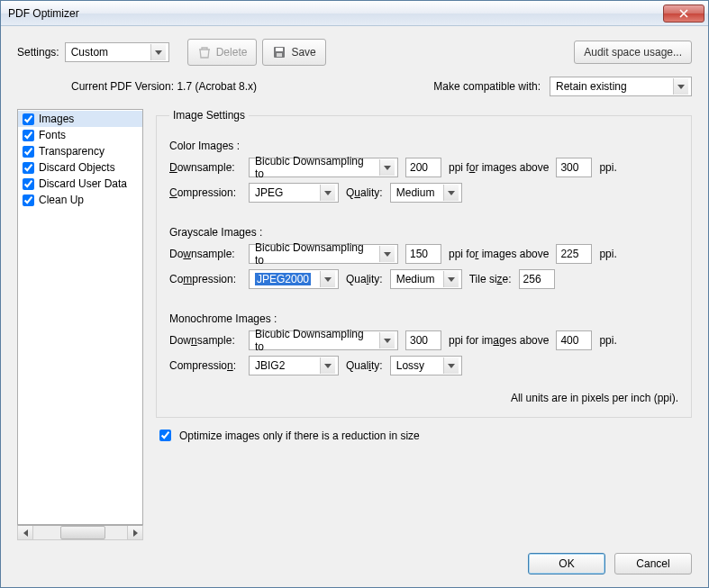  Describe the element at coordinates (56, 119) in the screenshot. I see `category-label: Images` at that location.